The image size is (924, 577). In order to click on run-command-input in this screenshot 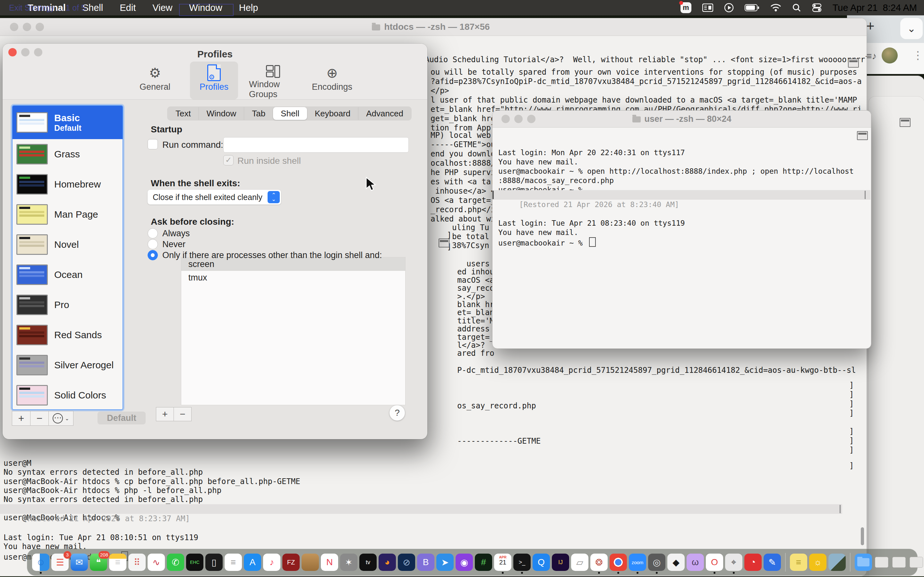, I will do `click(316, 145)`.